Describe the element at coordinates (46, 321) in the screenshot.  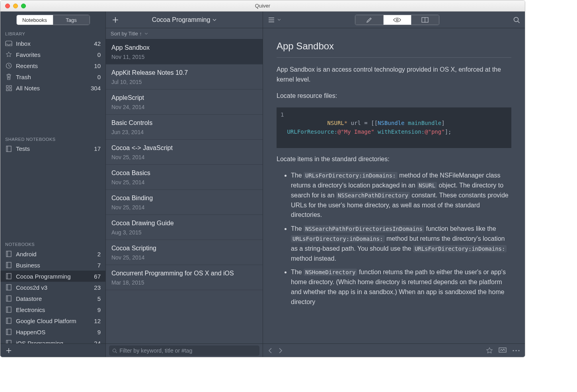
I see `sidebar-item-label: Google Cloud Platform` at that location.